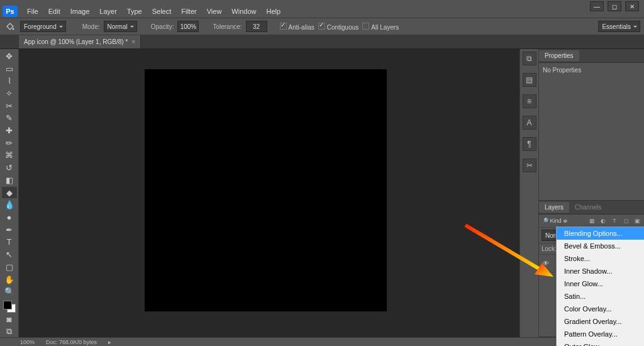 The height and width of the screenshot is (346, 644). I want to click on antialias-checkbox: Anti-alias, so click(297, 26).